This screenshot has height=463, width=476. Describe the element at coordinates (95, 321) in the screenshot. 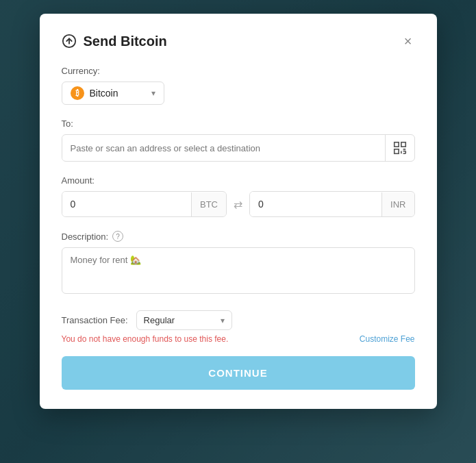

I see `fee-label: Transaction Fee:` at that location.